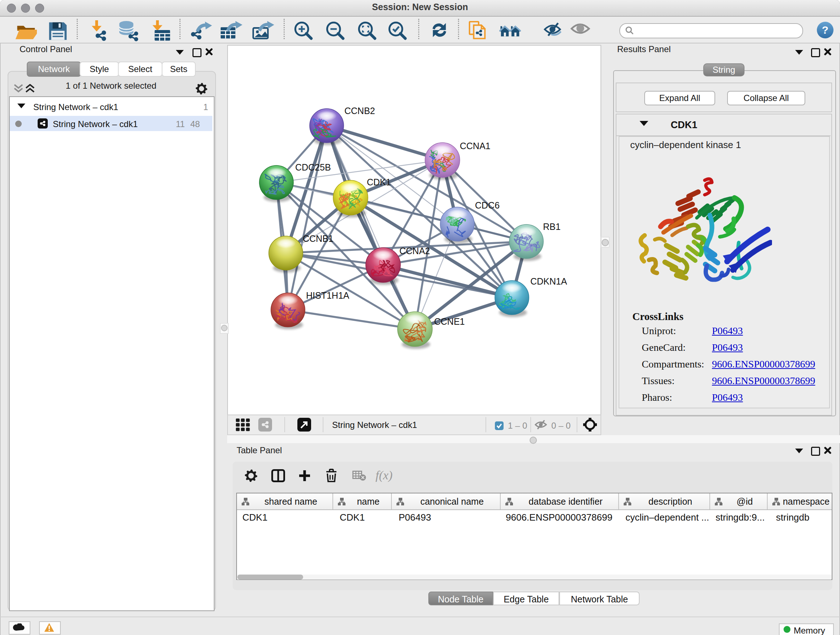 The height and width of the screenshot is (635, 840). Describe the element at coordinates (318, 239) in the screenshot. I see `svg-text: CCNB1` at that location.